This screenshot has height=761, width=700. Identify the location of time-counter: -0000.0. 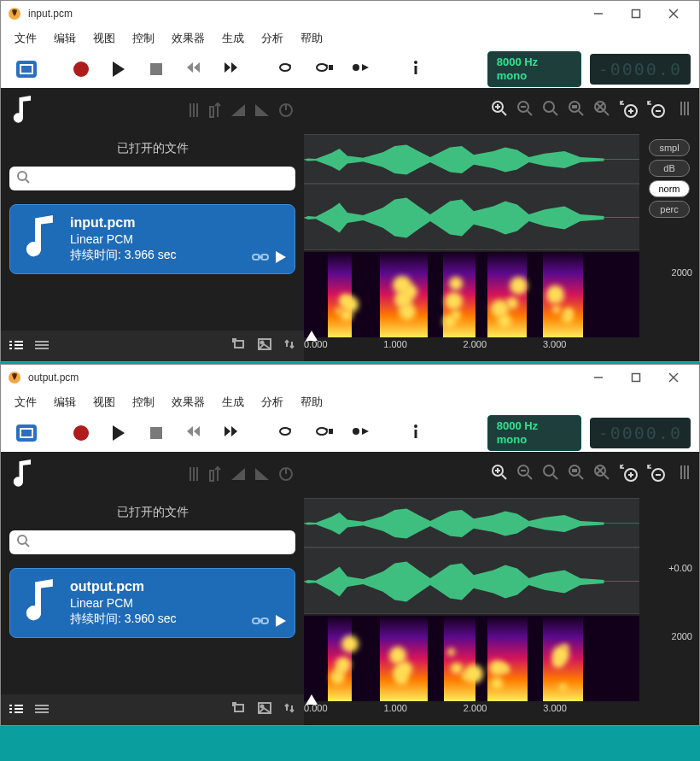
(640, 69).